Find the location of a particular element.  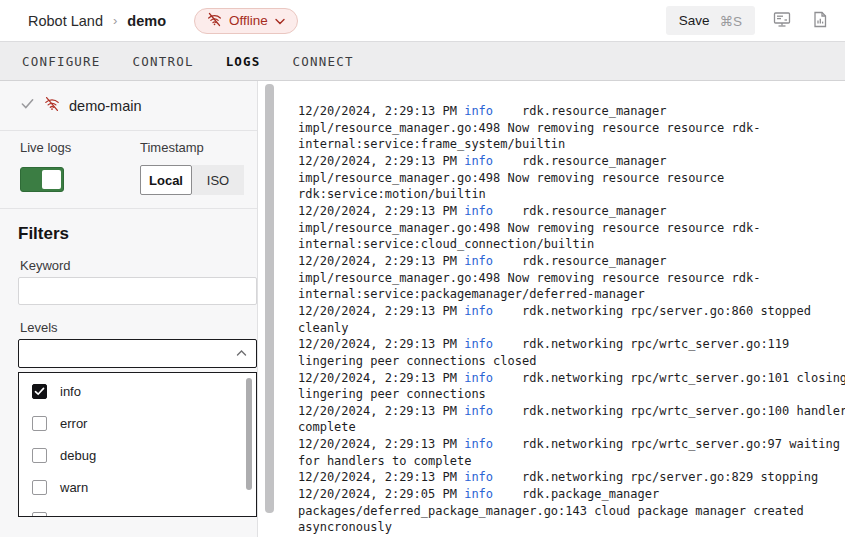

live-logs-toggle is located at coordinates (42, 180).